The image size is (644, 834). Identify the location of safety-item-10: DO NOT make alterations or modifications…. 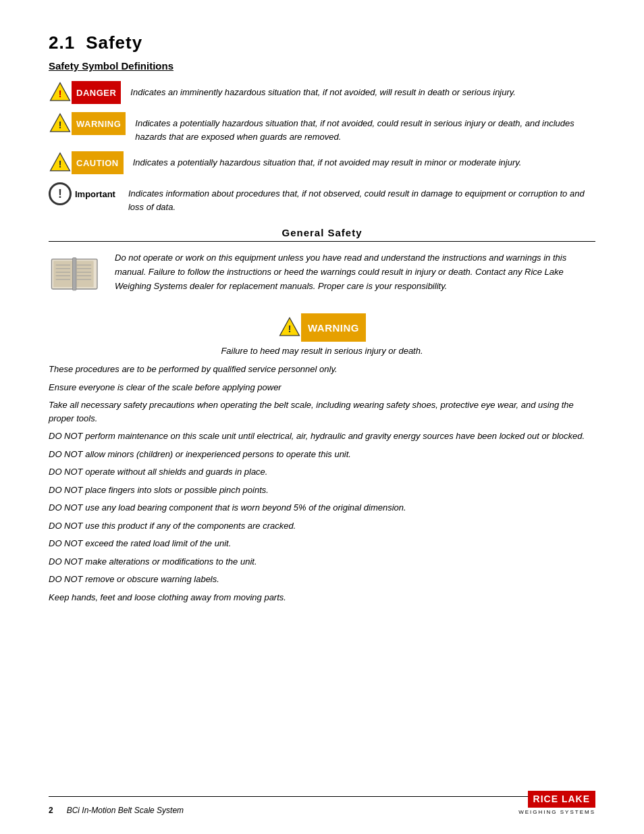
(322, 562).